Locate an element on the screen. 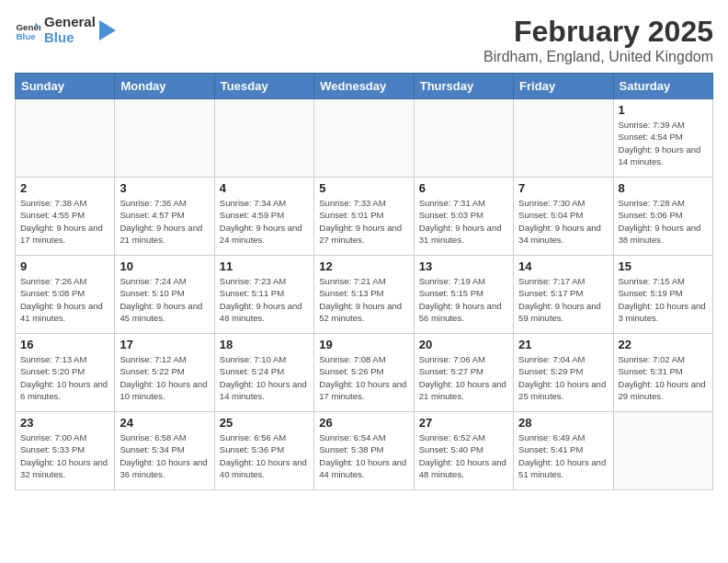  day-number: 25 is located at coordinates (265, 423).